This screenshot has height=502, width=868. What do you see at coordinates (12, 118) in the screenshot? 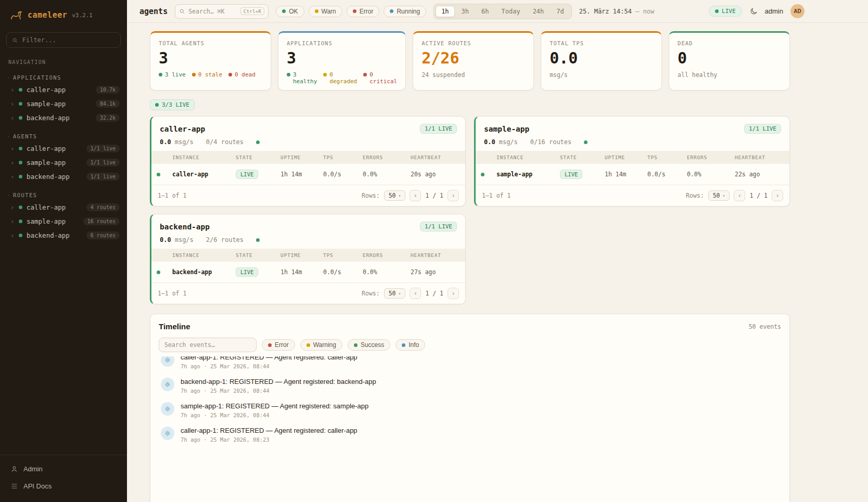
I see `chevron-right-icon: ›` at bounding box center [12, 118].